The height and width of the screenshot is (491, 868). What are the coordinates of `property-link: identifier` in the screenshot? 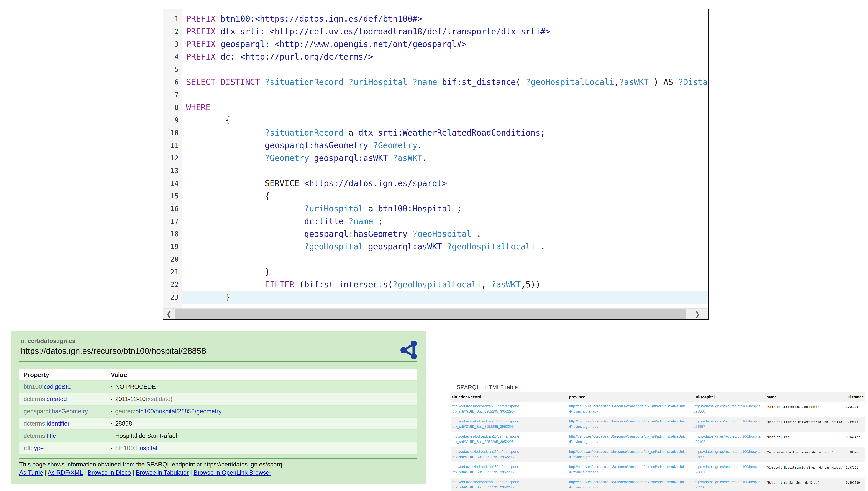 It's located at (58, 424).